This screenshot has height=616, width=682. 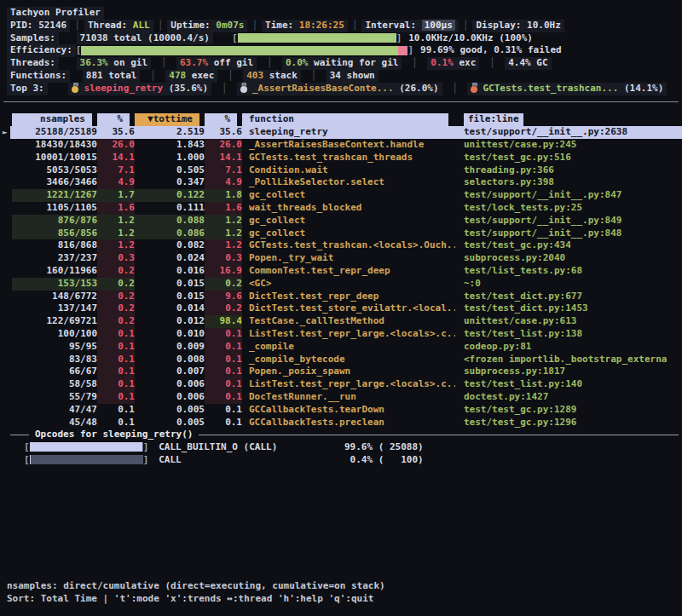 What do you see at coordinates (341, 322) in the screenshot?
I see `table-row: 122/69721 0.2 0.012 98.4 TestCase._callT…` at bounding box center [341, 322].